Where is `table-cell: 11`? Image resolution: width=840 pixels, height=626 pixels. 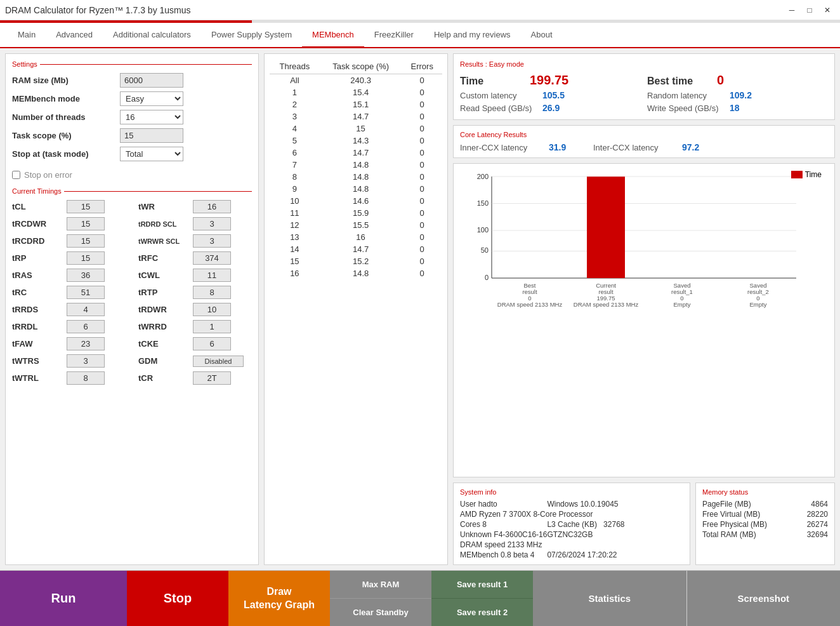 table-cell: 11 is located at coordinates (294, 213).